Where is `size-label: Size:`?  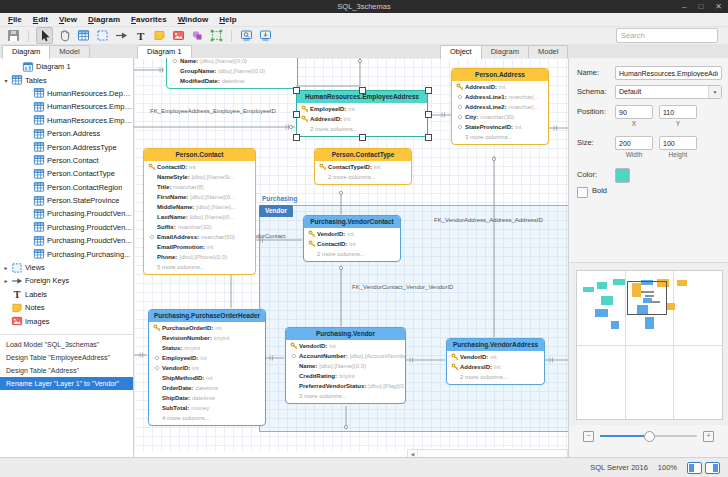 size-label: Size: is located at coordinates (596, 142).